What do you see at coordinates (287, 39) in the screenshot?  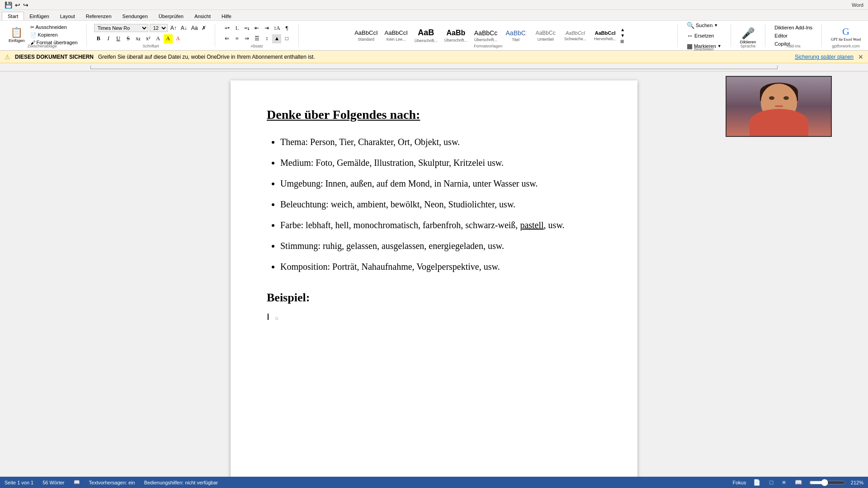 I see `borders-button: □` at bounding box center [287, 39].